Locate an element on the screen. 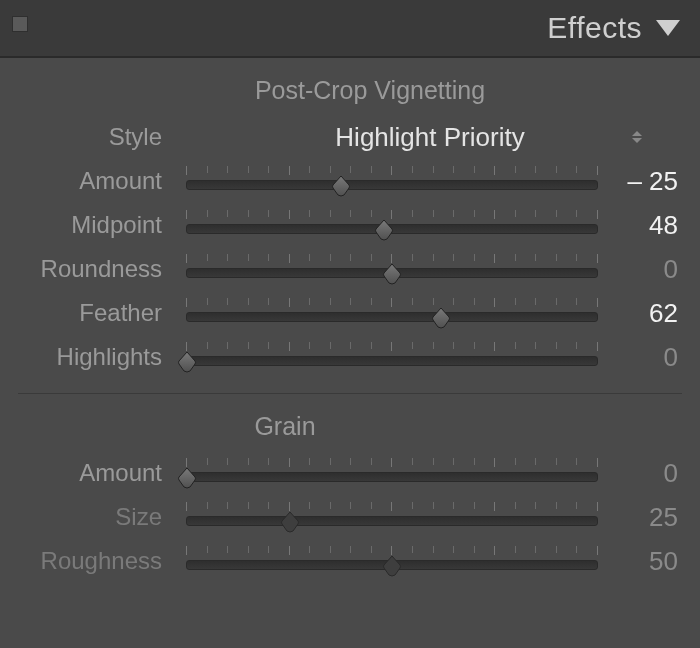  slider-value: 50 is located at coordinates (644, 562).